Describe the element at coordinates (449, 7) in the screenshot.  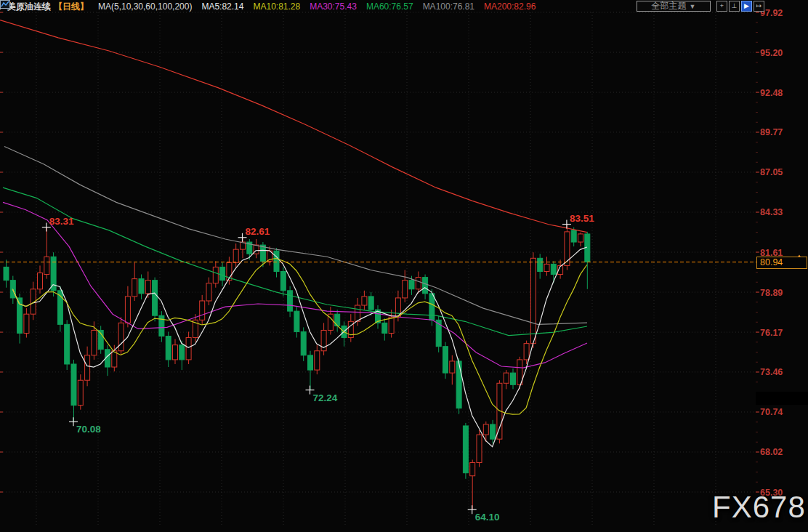
I see `ma-value-label: MA100:76.81` at that location.